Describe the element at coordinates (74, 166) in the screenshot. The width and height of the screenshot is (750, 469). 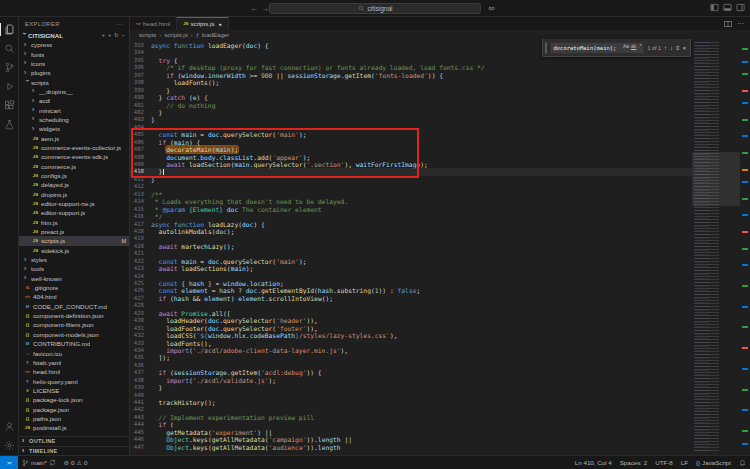
I see `tree-file-commerce.js: JScommerce.js` at that location.